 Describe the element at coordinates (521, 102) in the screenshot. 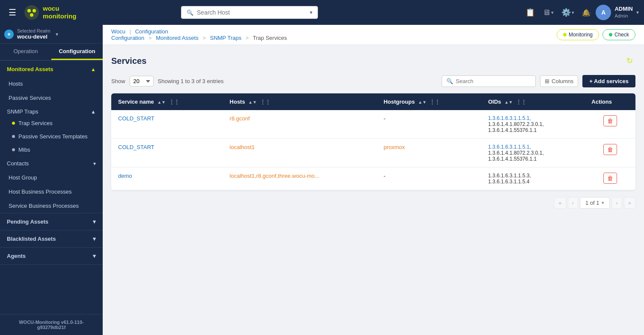

I see `reorder-oids: ⋮⋮` at that location.